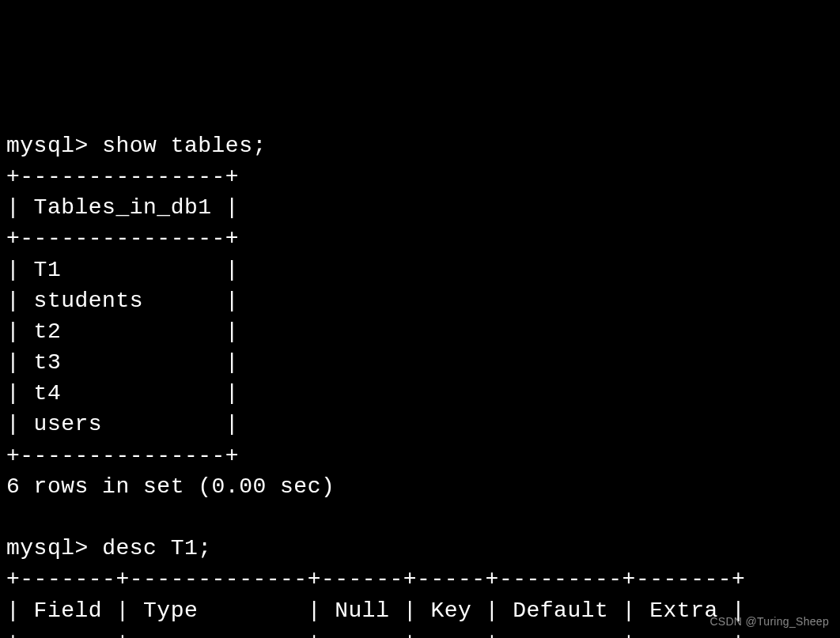 Image resolution: width=840 pixels, height=638 pixels. Describe the element at coordinates (123, 270) in the screenshot. I see `table-row: | T1 |` at that location.